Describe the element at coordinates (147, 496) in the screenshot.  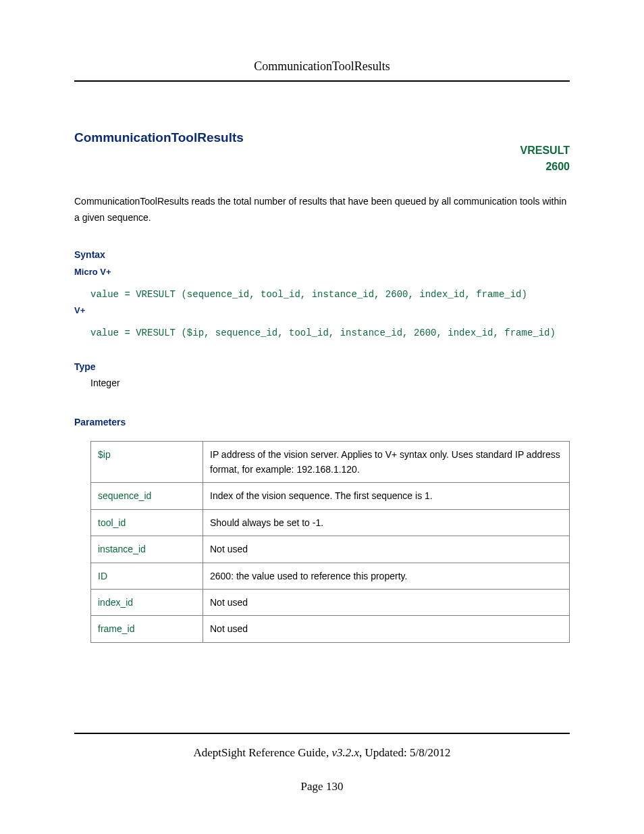
I see `param-name: sequence_id` at that location.